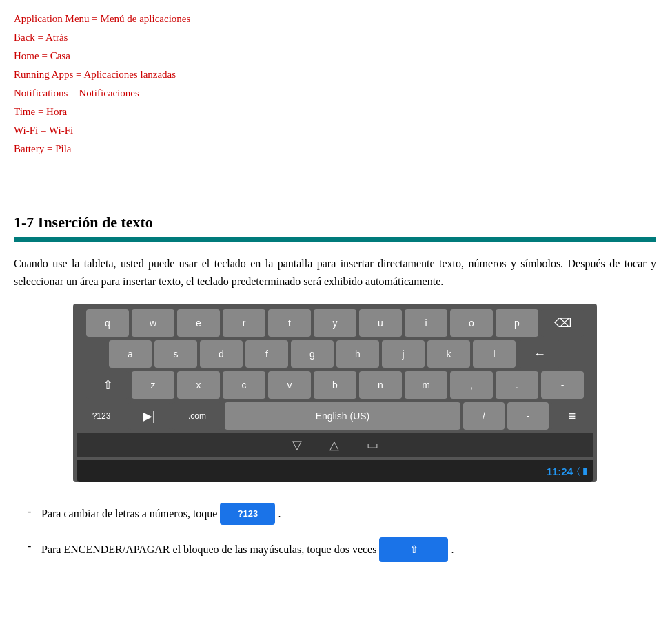 This screenshot has height=644, width=670. I want to click on num-toggle-inline-button: ?123, so click(247, 514).